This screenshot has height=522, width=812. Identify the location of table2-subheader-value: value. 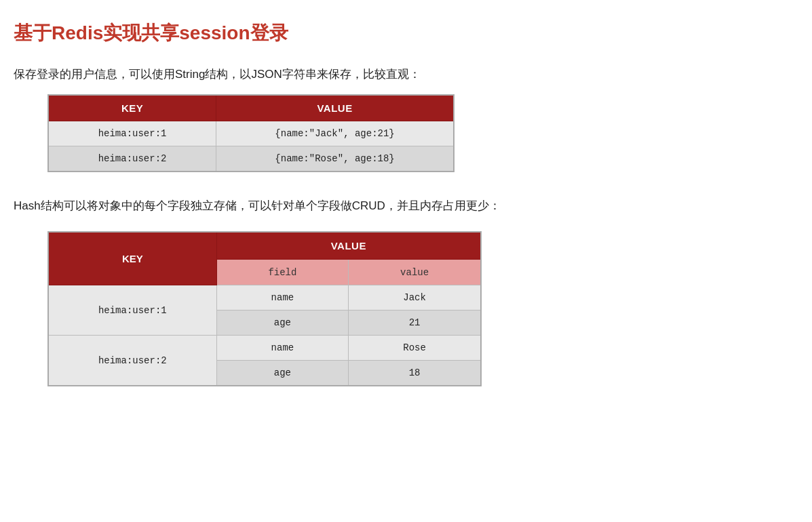
(415, 272).